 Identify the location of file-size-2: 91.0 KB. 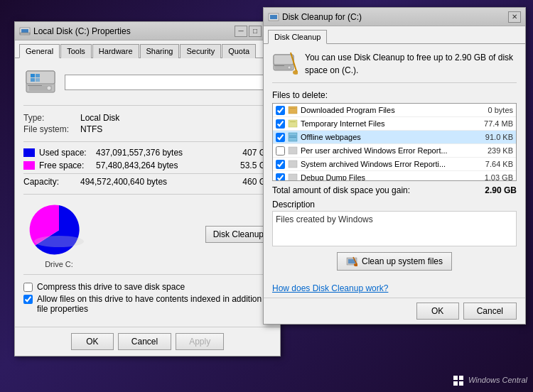
(493, 137).